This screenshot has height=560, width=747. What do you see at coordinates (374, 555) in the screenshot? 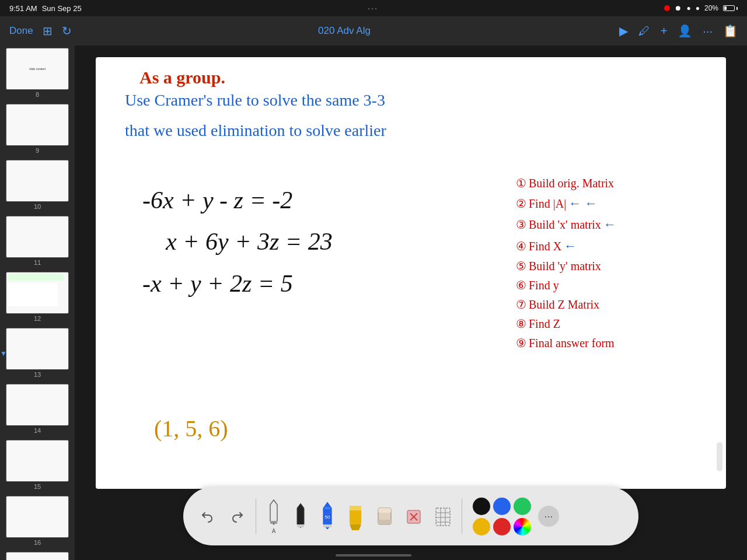
I see `home-indicator` at bounding box center [374, 555].